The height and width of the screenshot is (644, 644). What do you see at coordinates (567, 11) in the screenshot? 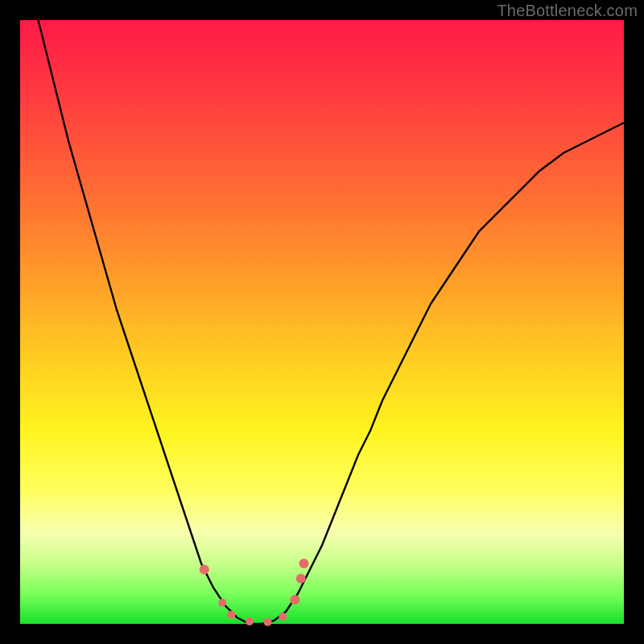
I see `watermark-text: TheBottleneck.com` at bounding box center [567, 11].